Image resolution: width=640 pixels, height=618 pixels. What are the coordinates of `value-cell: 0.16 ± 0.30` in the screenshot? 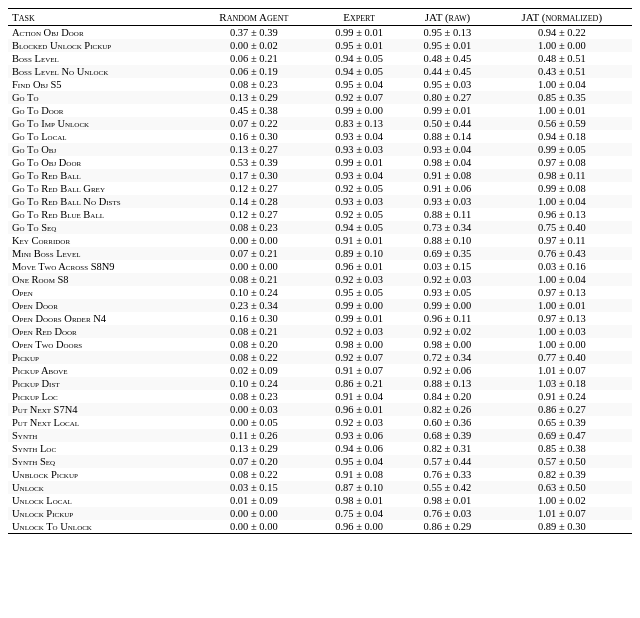 It's located at (254, 318).